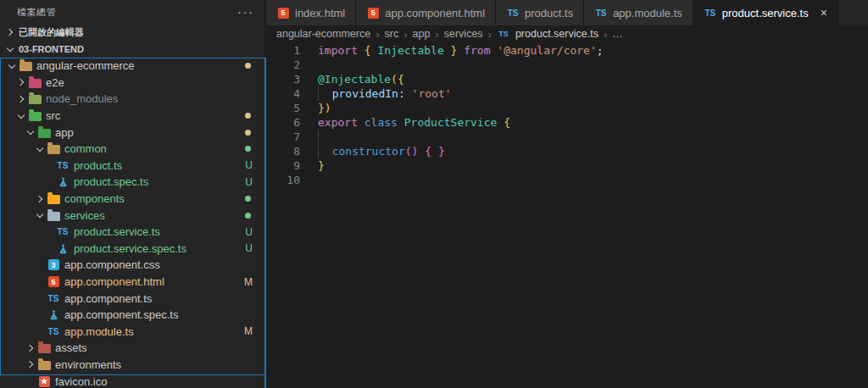 The height and width of the screenshot is (388, 868). I want to click on tree-item-app.component.spec.ts: app.component.spec.ts, so click(132, 315).